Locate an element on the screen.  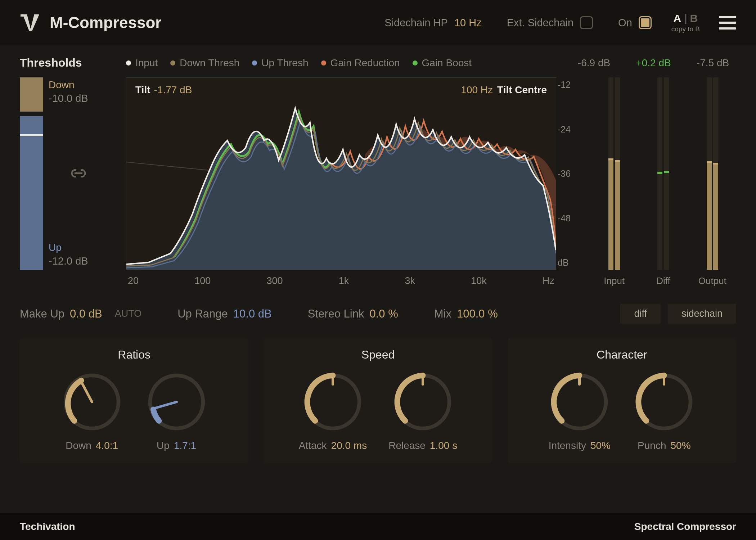
down-thresh-label: Down is located at coordinates (84, 85).